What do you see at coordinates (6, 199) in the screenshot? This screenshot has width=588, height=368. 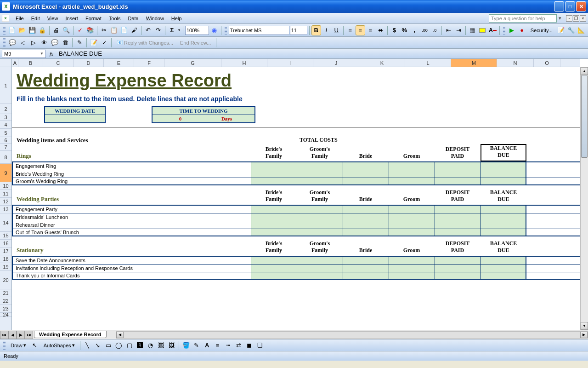 I see `row-headers: 123456789101112131415161718192021222324` at bounding box center [6, 199].